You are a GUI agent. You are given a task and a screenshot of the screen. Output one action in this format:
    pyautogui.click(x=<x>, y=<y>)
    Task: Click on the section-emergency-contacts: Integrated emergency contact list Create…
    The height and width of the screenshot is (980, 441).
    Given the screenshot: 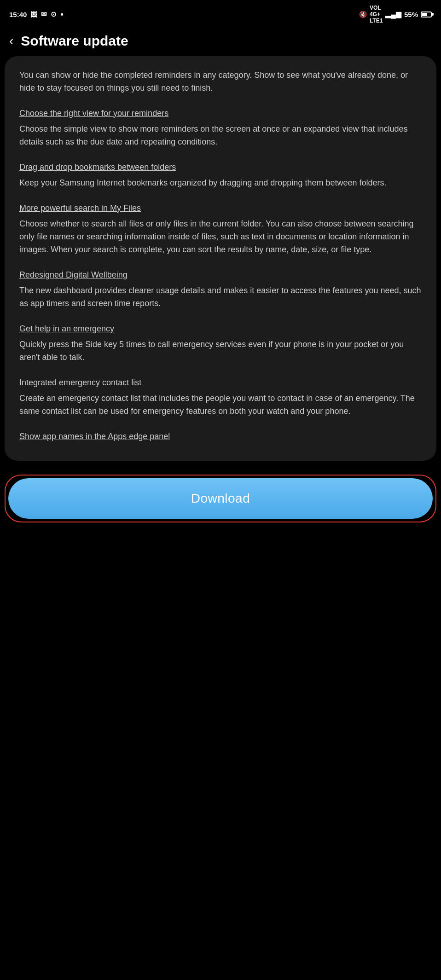 What is the action you would take?
    pyautogui.click(x=220, y=398)
    